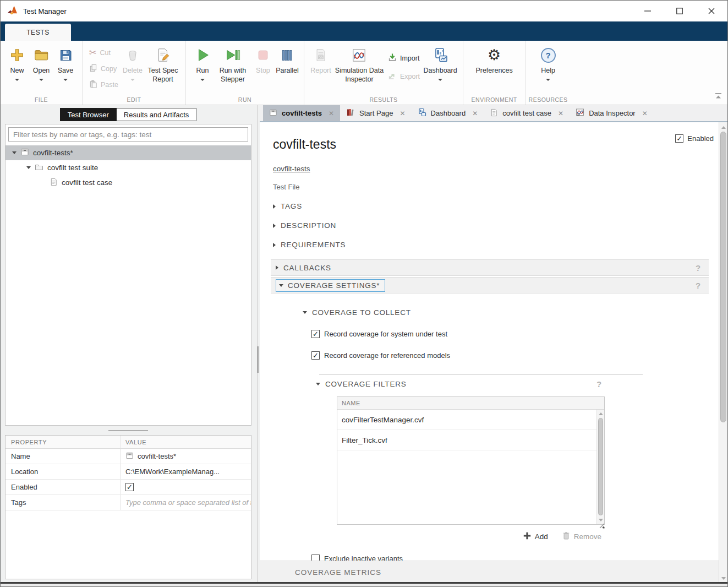 This screenshot has height=587, width=728. I want to click on test-spec-report-button: Test Spec Report, so click(163, 64).